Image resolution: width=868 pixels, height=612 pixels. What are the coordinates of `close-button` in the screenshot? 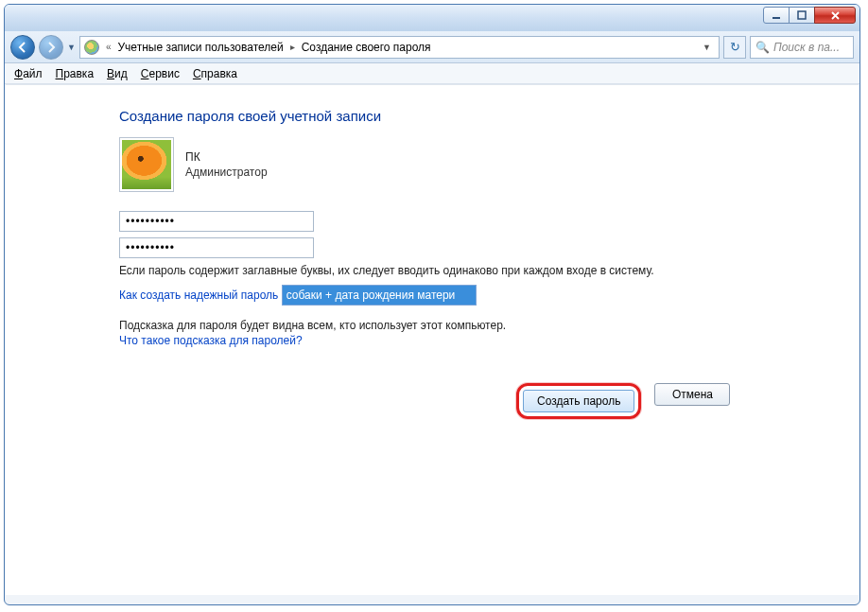 It's located at (835, 15).